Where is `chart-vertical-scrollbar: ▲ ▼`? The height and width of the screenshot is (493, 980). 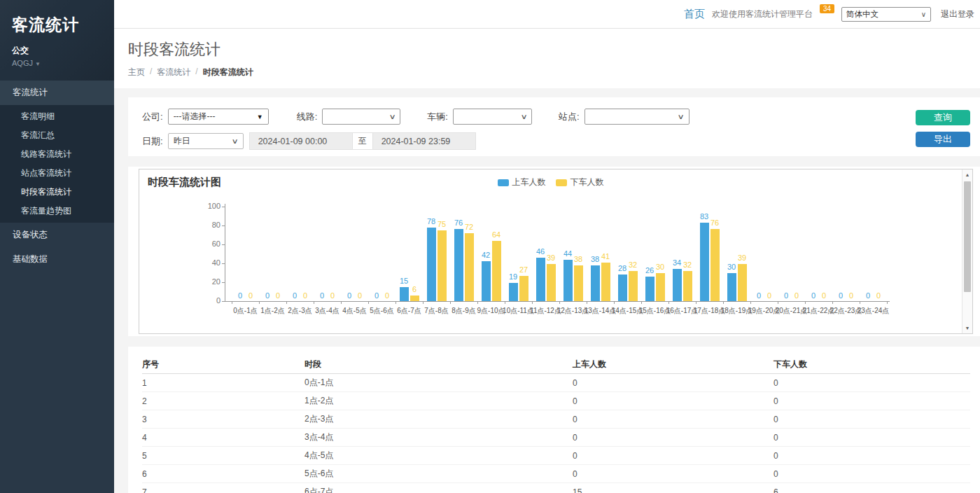
chart-vertical-scrollbar: ▲ ▼ is located at coordinates (967, 251).